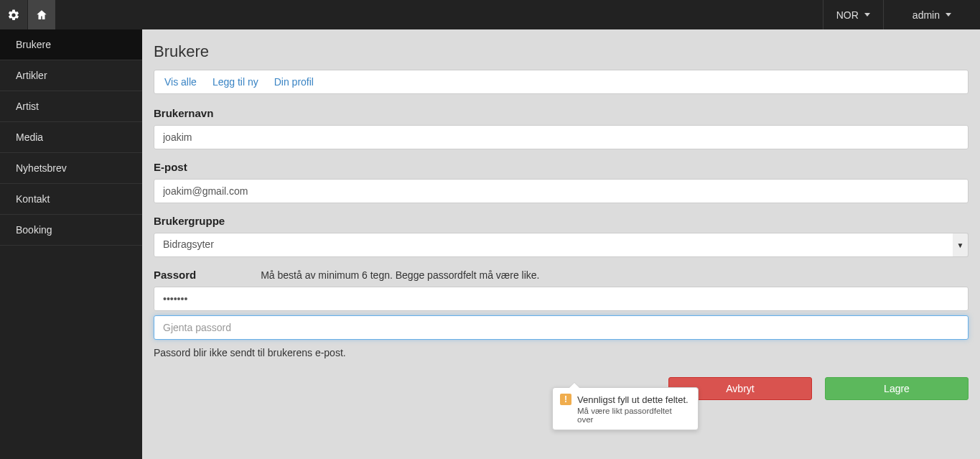 The image size is (980, 459). What do you see at coordinates (561, 245) in the screenshot?
I see `group-select: Bidragsyter ▼` at bounding box center [561, 245].